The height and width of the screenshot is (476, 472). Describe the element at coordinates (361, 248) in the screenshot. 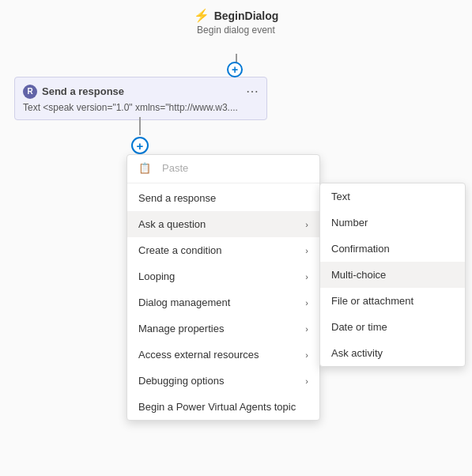

I see `submenu-item-confirmation-label: Confirmation` at that location.